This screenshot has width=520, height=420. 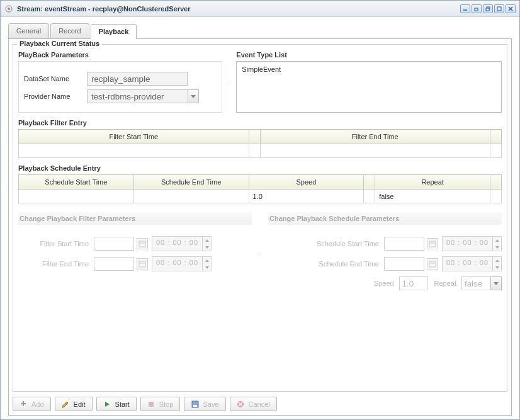 I want to click on schedule-start-calendar-button, so click(x=432, y=244).